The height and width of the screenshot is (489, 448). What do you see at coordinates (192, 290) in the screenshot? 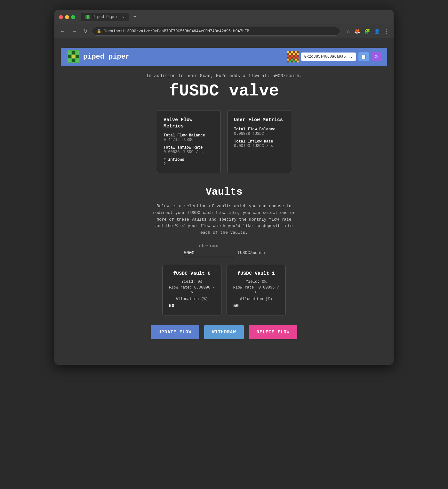
I see `vault-card-0: fUSDC Vault 0 Yield: 0% Flow rate: 0.000…` at bounding box center [192, 290].